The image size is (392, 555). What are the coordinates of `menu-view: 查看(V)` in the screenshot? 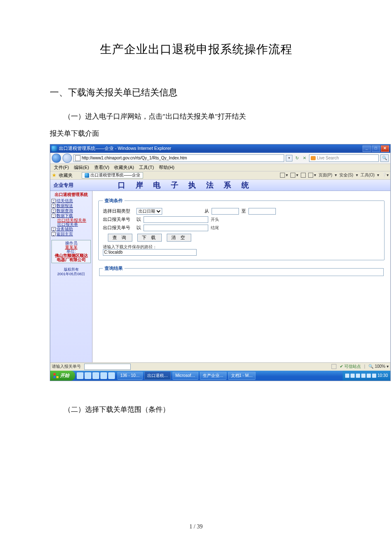 It's located at (102, 168).